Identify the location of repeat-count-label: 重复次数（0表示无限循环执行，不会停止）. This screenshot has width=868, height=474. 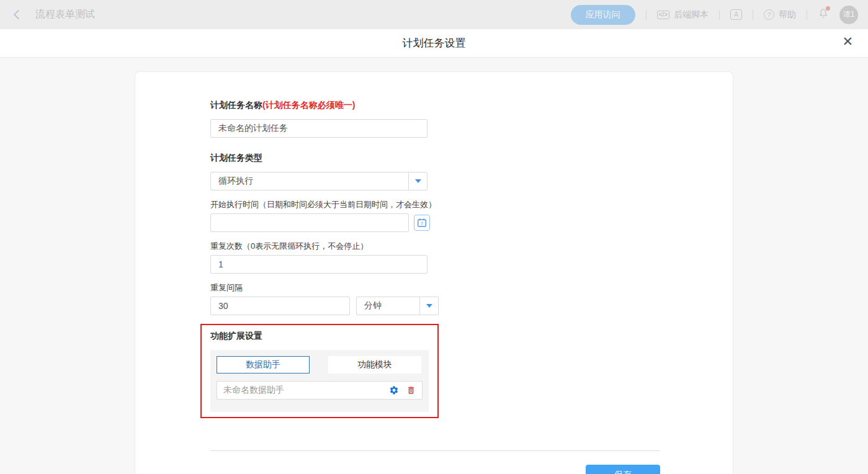
(472, 246).